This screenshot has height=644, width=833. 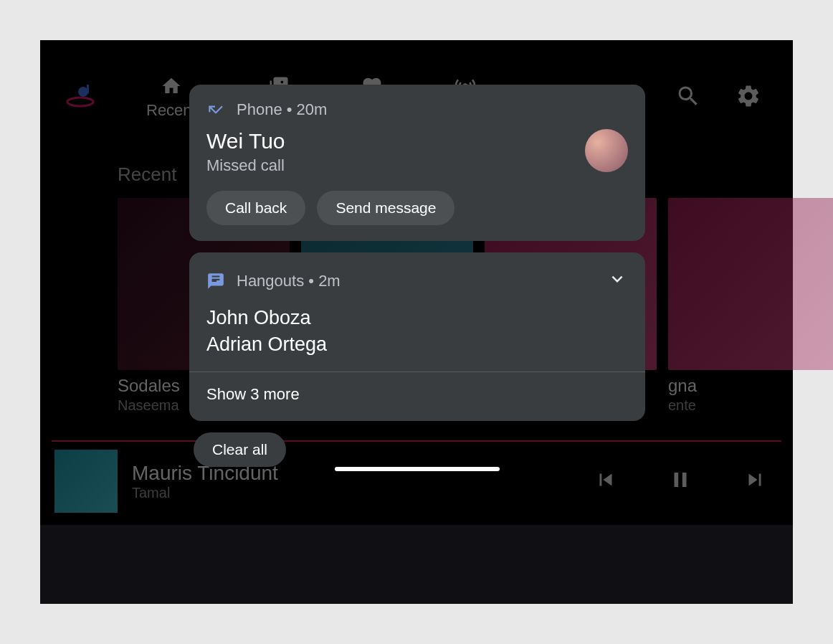 I want to click on show-more-button: Show 3 more, so click(x=417, y=389).